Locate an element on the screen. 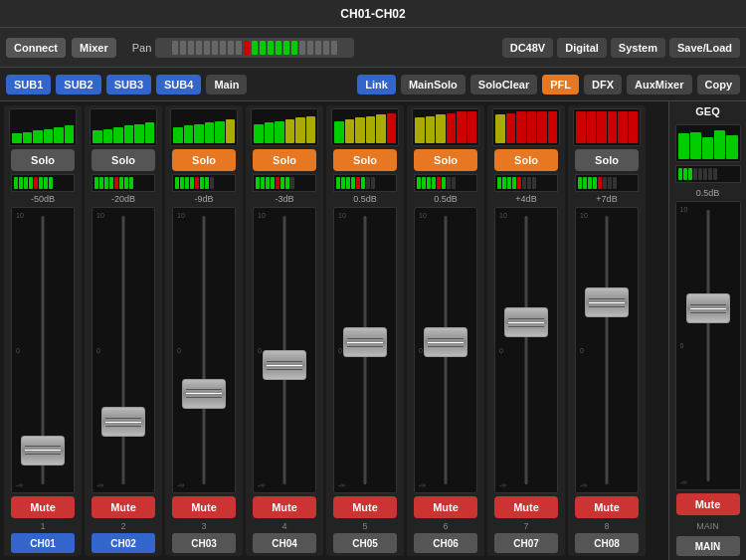 The height and width of the screenshot is (560, 746). mute-button-ch2: Mute is located at coordinates (123, 507).